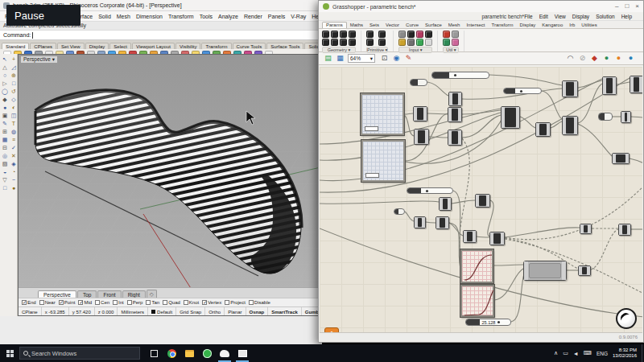  Describe the element at coordinates (118, 302) in the screenshot. I see `osnap-int: Int` at that location.